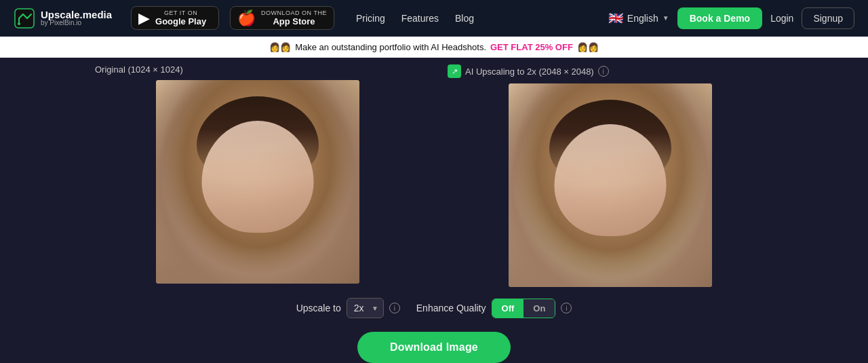 Image resolution: width=868 pixels, height=363 pixels. What do you see at coordinates (434, 345) in the screenshot?
I see `download-row: Download Image` at bounding box center [434, 345].